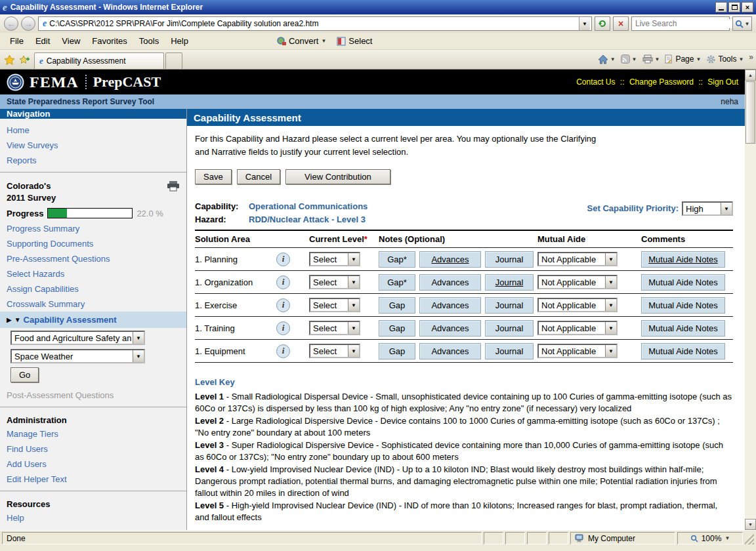 Image resolution: width=756 pixels, height=551 pixels. What do you see at coordinates (259, 177) in the screenshot?
I see `cancel-button: Cancel` at bounding box center [259, 177].